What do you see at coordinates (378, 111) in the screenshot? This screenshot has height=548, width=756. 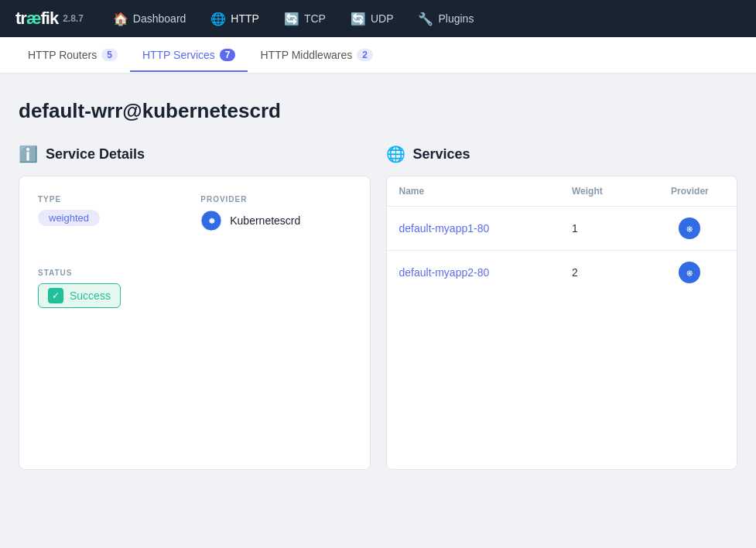 I see `page-title: default-wrr@kubernetescrd` at bounding box center [378, 111].